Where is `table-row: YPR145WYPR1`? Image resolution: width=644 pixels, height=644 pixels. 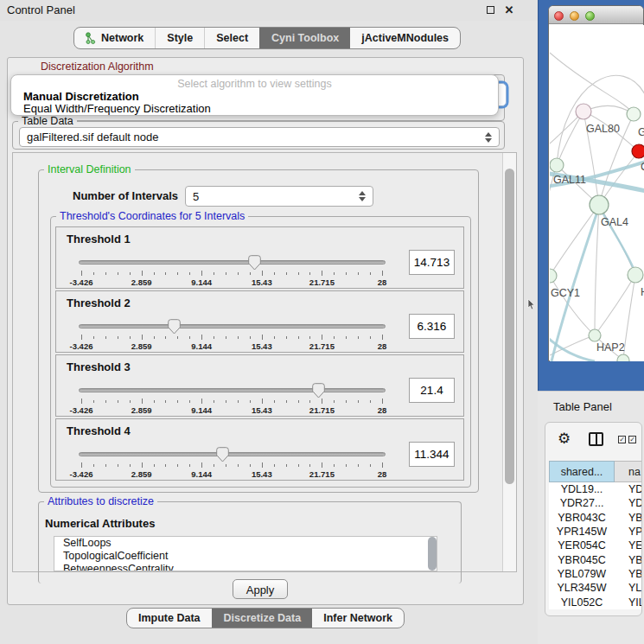
table-row: YPR145WYPR1 is located at coordinates (596, 532).